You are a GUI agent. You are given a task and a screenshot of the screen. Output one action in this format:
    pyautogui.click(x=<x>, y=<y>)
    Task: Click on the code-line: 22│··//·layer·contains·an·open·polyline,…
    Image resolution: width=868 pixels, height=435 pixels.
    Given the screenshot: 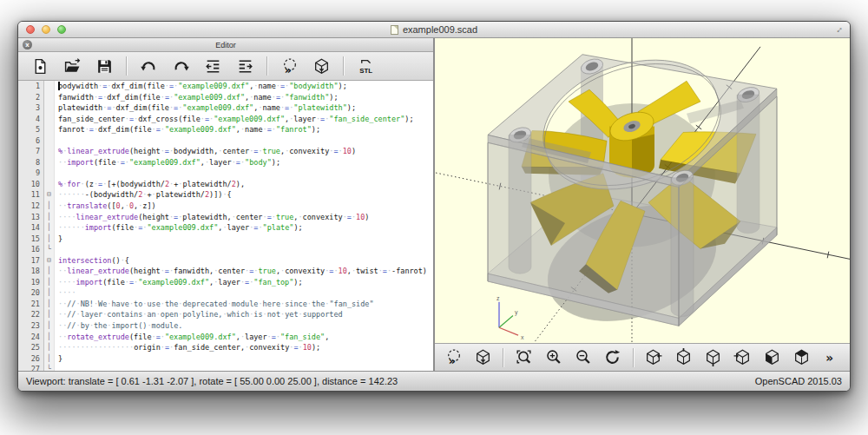 What is the action you would take?
    pyautogui.click(x=226, y=314)
    